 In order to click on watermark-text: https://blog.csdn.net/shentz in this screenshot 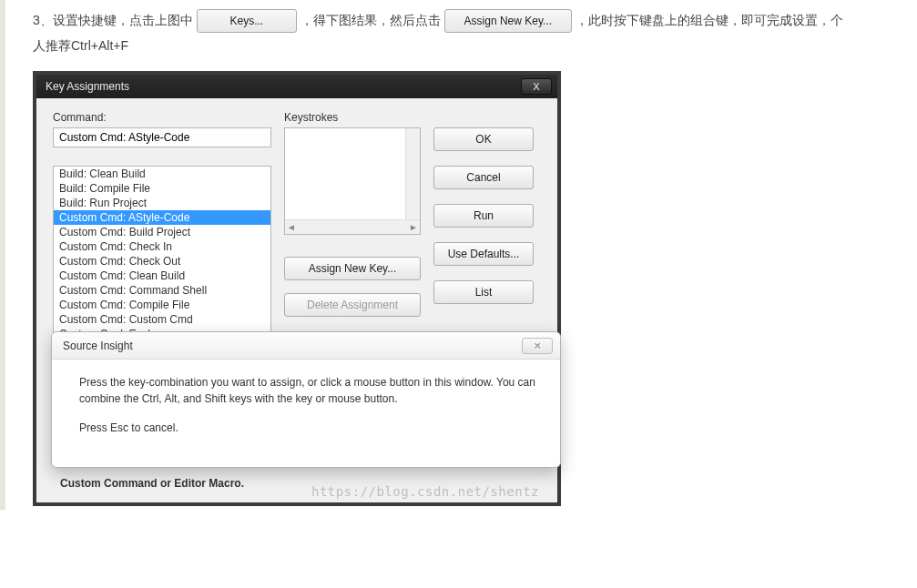, I will do `click(425, 492)`.